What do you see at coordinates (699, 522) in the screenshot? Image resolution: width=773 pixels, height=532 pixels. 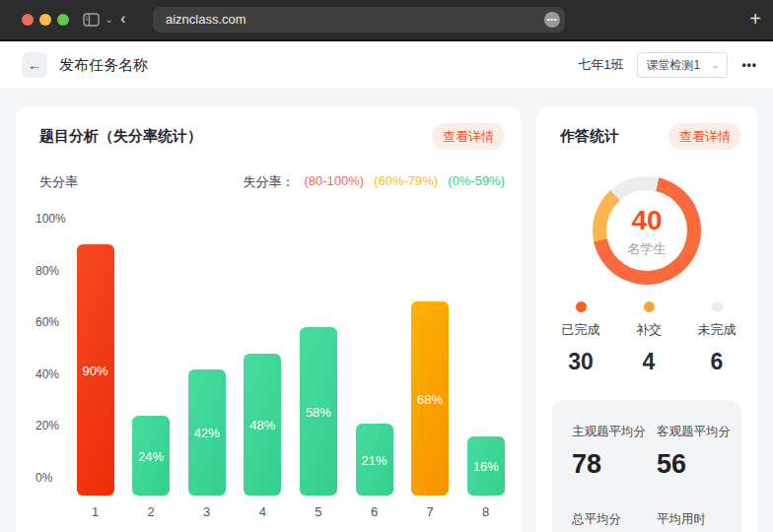 I see `stat-item: 平均用时3’45”` at bounding box center [699, 522].